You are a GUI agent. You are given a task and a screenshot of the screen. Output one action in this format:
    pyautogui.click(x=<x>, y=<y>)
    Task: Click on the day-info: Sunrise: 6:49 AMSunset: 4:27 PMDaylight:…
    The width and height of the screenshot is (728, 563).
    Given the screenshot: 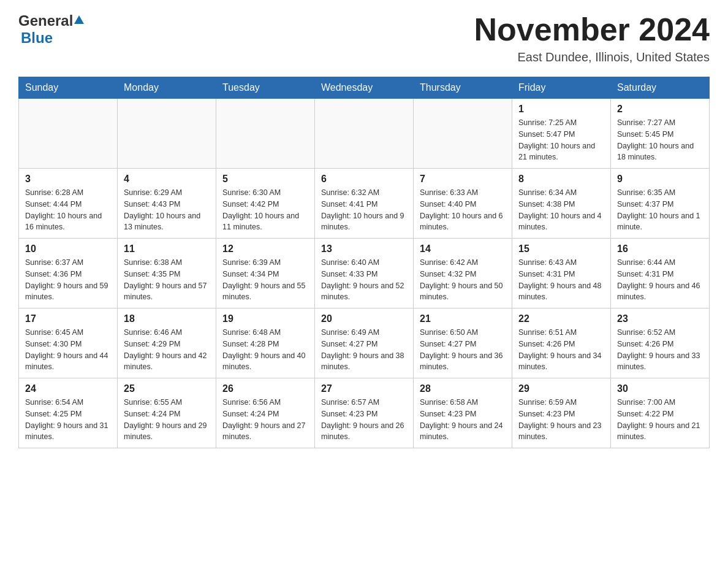 What is the action you would take?
    pyautogui.click(x=364, y=350)
    